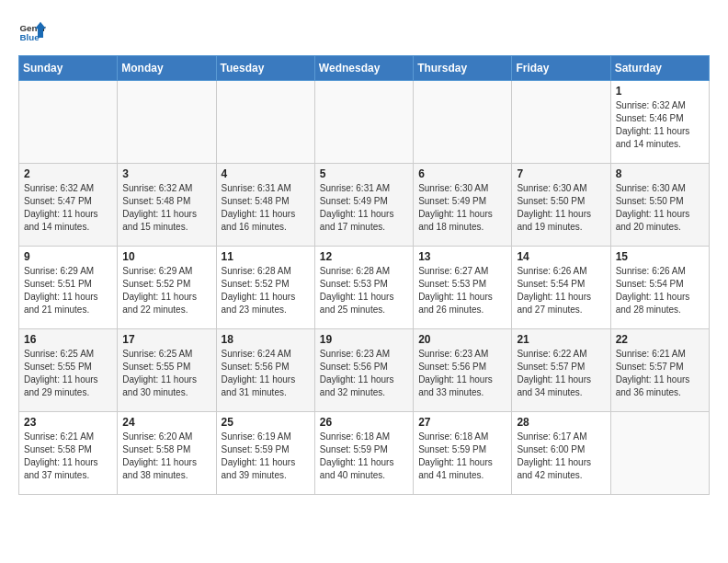  What do you see at coordinates (265, 288) in the screenshot?
I see `calendar-cell: 11Sunrise: 6:28 AM Sunset: 5:52 PM Dayli…` at bounding box center [265, 288].